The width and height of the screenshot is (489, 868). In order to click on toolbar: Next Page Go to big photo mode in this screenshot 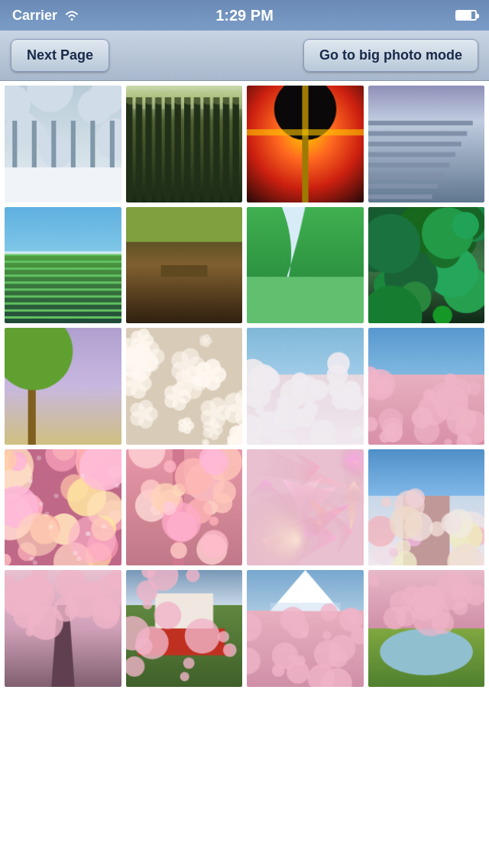, I will do `click(244, 56)`.